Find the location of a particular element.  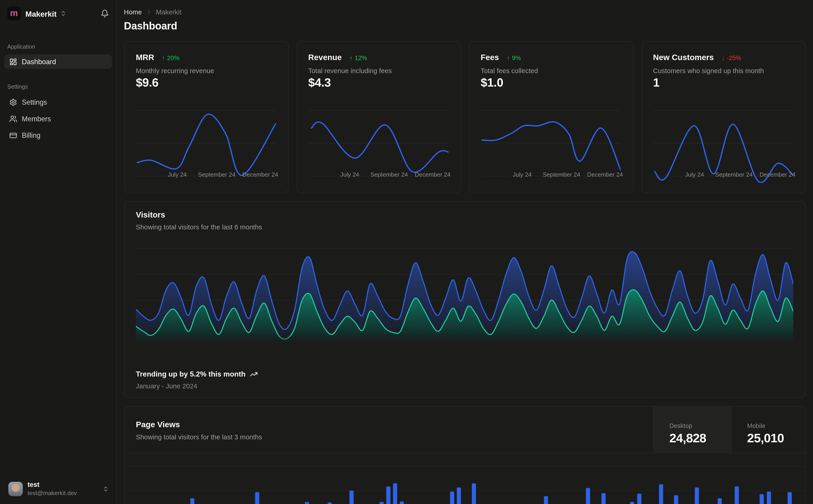

segment-label: Mobile is located at coordinates (777, 426).